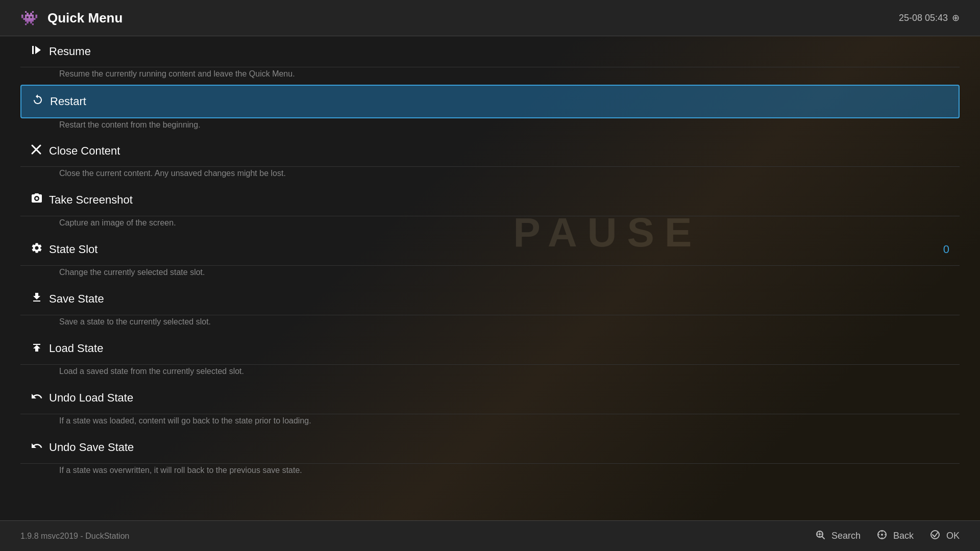  I want to click on menu-item-load-state: Load State, so click(490, 349).